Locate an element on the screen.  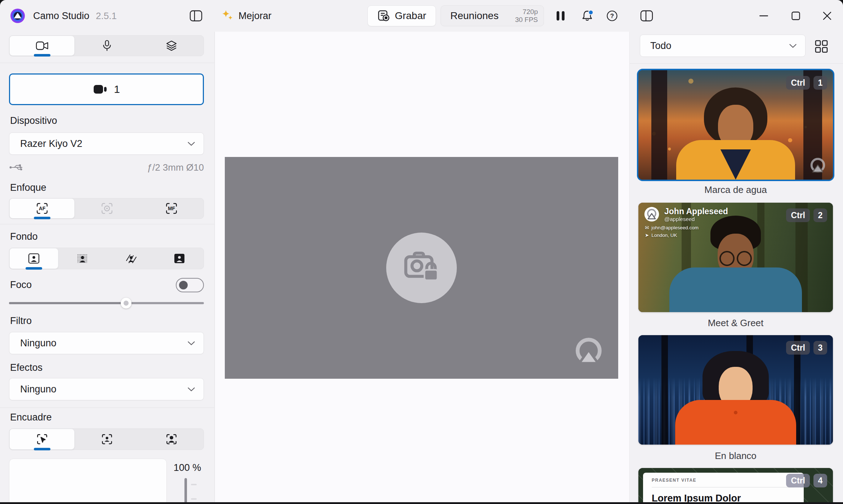
stream-format: 720p 30 FPS is located at coordinates (527, 16).